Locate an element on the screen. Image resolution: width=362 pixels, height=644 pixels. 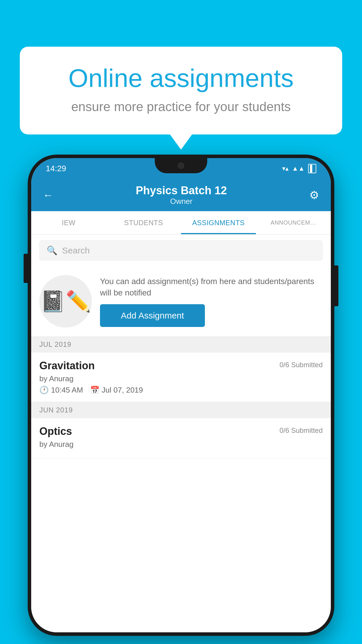
header-title: Physics Batch 12 is located at coordinates (181, 191).